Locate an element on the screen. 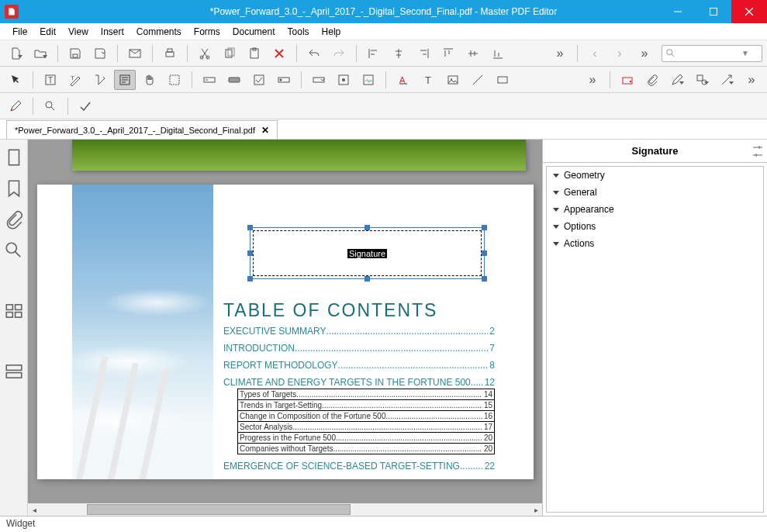  button-field-tool is located at coordinates (234, 80).